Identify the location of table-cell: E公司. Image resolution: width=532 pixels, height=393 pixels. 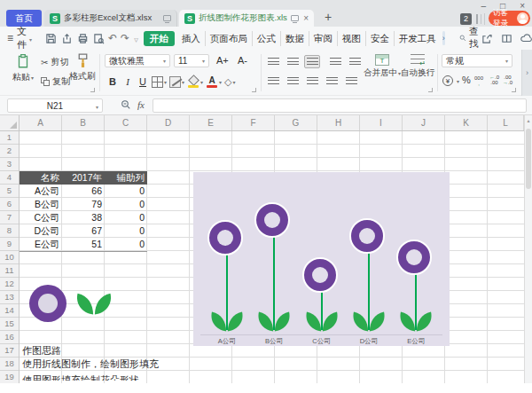
(41, 245).